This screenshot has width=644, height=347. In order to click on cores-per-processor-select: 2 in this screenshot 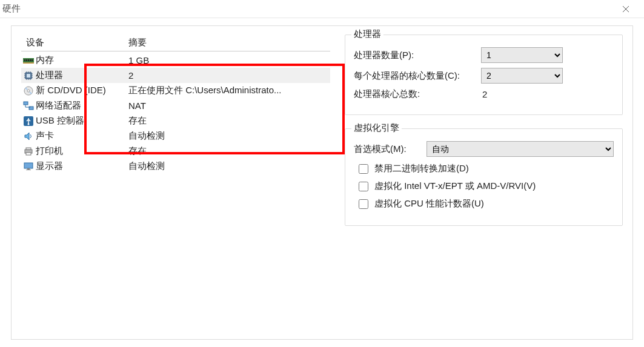, I will do `click(522, 76)`.